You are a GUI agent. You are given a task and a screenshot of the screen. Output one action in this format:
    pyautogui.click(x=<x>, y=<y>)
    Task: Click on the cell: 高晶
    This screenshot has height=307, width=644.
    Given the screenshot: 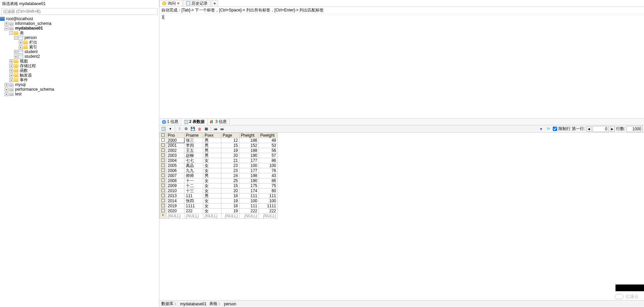 What is the action you would take?
    pyautogui.click(x=194, y=166)
    